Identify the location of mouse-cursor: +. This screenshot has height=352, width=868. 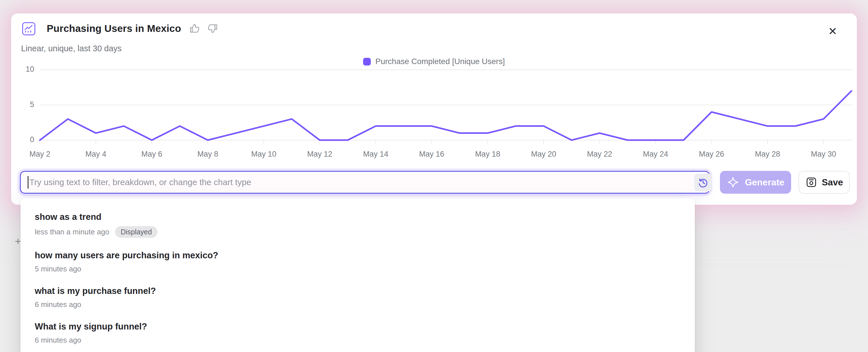
(18, 241).